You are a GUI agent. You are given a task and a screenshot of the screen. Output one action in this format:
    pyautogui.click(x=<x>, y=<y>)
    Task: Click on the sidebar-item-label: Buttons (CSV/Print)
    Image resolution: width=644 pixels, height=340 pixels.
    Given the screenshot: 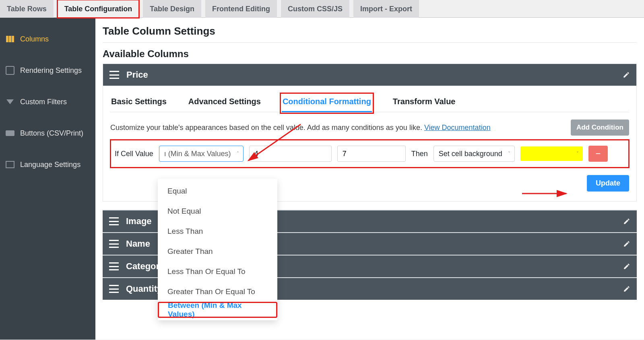 What is the action you would take?
    pyautogui.click(x=52, y=134)
    